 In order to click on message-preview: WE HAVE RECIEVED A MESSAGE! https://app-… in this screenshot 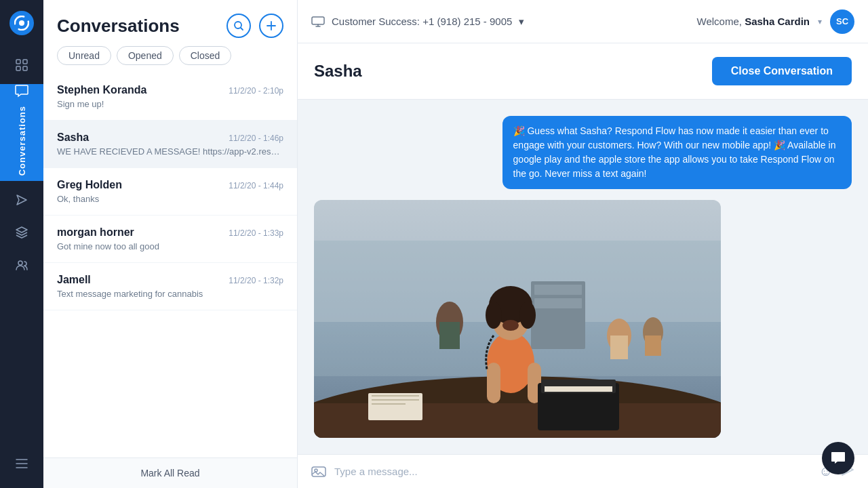, I will do `click(170, 152)`.